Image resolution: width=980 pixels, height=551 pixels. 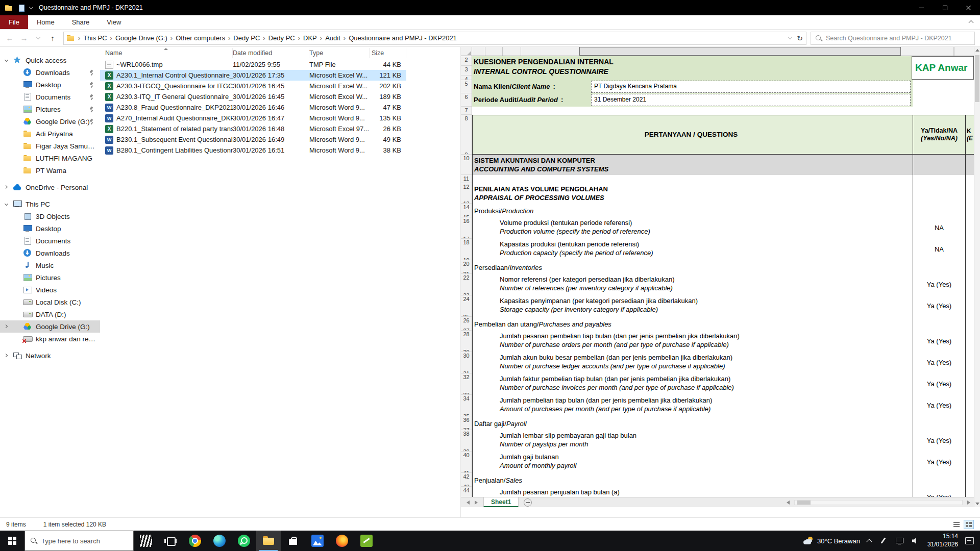 I want to click on add-sheet-icon, so click(x=528, y=503).